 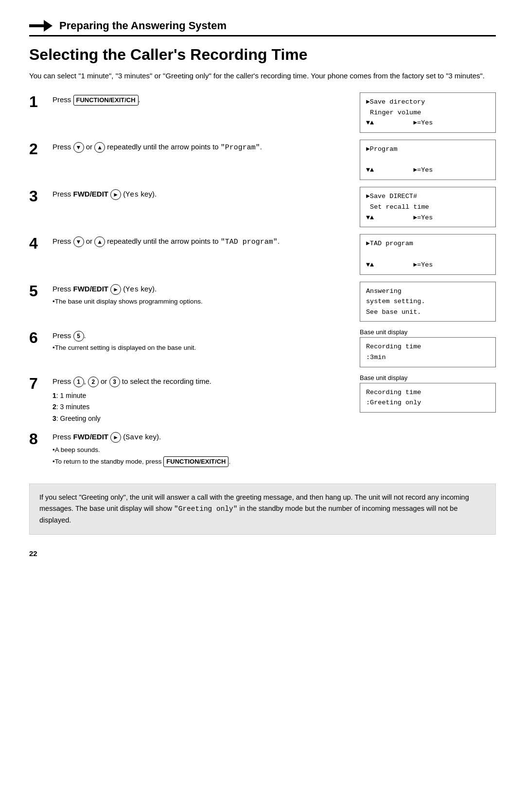 What do you see at coordinates (106, 100) in the screenshot?
I see `function-exit-ch-key: FUNCTION/EXIT/CH` at bounding box center [106, 100].